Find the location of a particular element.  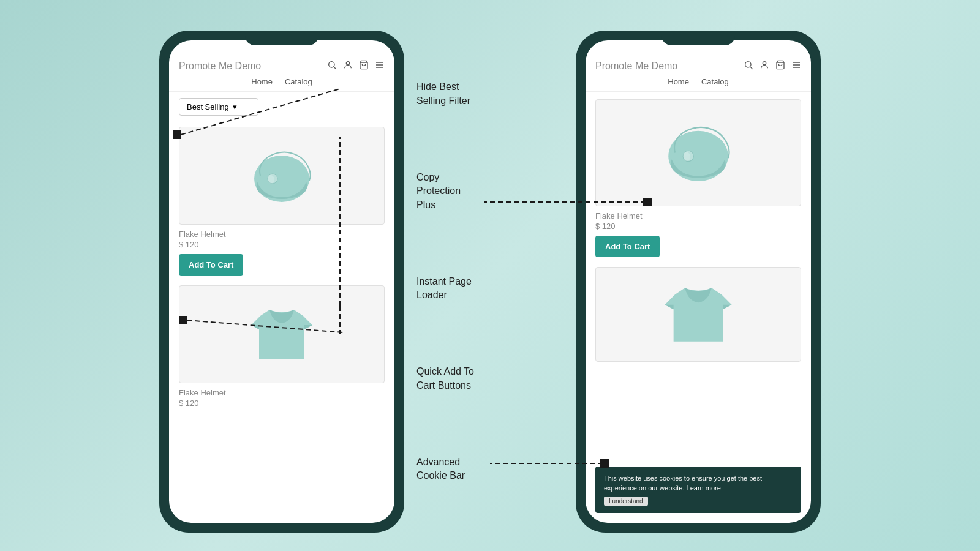

right-product-1-name: Flake Helmet is located at coordinates (698, 216).